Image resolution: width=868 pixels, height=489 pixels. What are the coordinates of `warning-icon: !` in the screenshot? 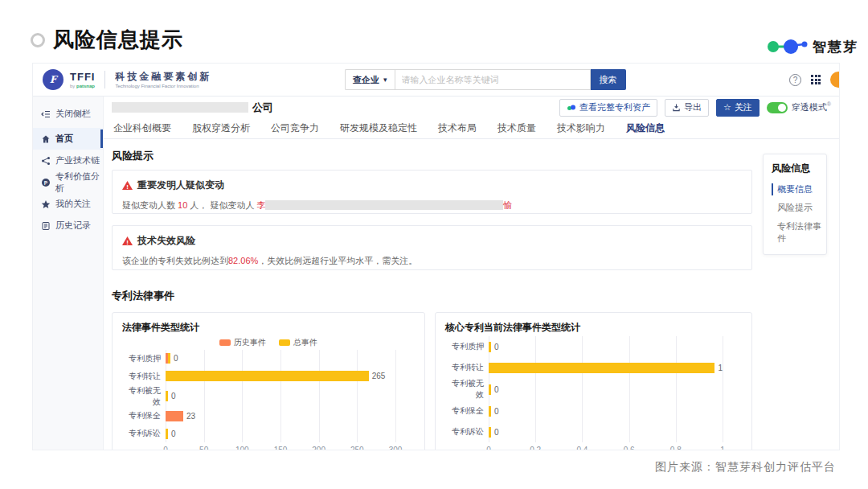 It's located at (127, 185).